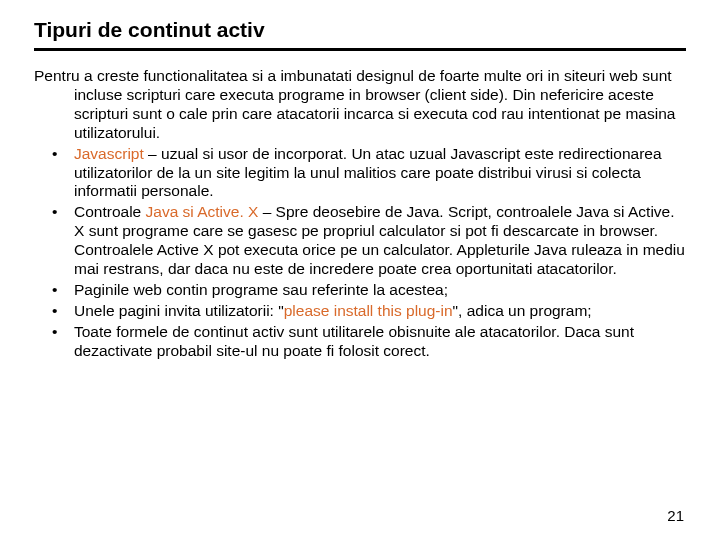 Image resolution: width=720 pixels, height=540 pixels. What do you see at coordinates (380, 342) in the screenshot?
I see `bullet-all-forms: Toate formele de continut activ sunt uti…` at bounding box center [380, 342].